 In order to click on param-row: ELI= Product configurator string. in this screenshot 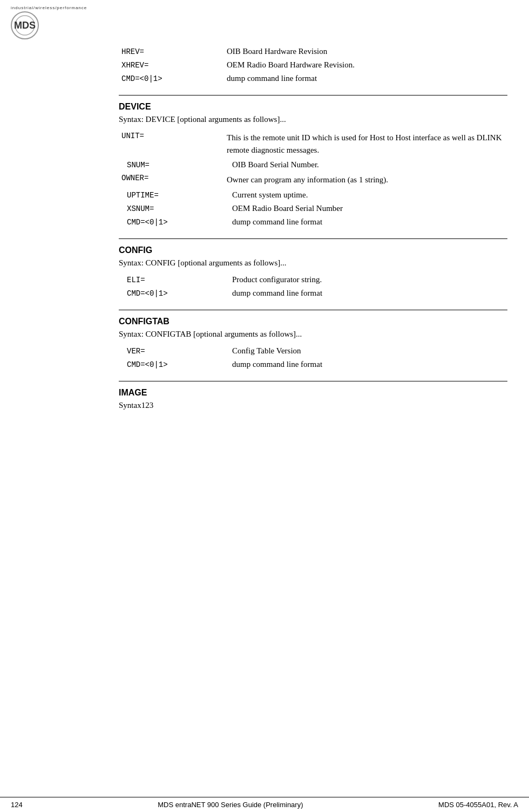, I will do `click(313, 279)`.